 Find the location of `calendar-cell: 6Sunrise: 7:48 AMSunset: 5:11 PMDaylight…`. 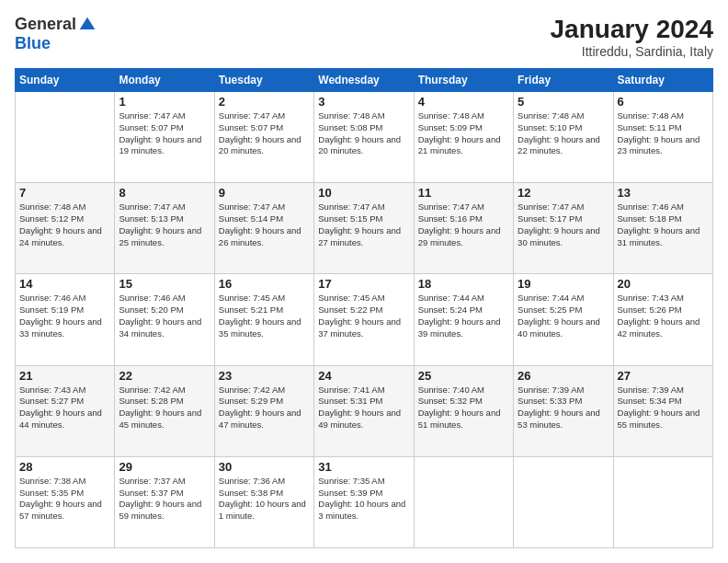

calendar-cell: 6Sunrise: 7:48 AMSunset: 5:11 PMDaylight… is located at coordinates (663, 138).